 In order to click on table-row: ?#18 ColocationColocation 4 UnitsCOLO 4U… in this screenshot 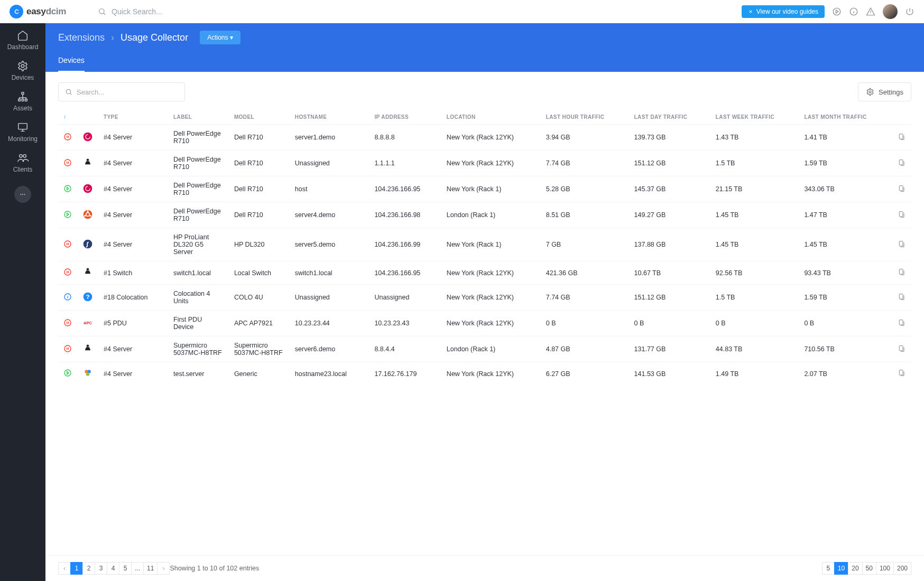, I will do `click(485, 298)`.